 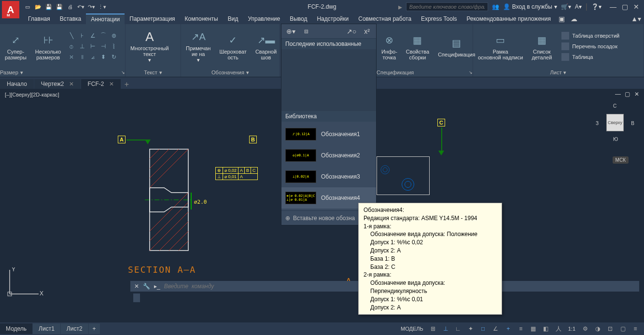 I want to click on gallery-edge-icon: x², so click(x=367, y=31).